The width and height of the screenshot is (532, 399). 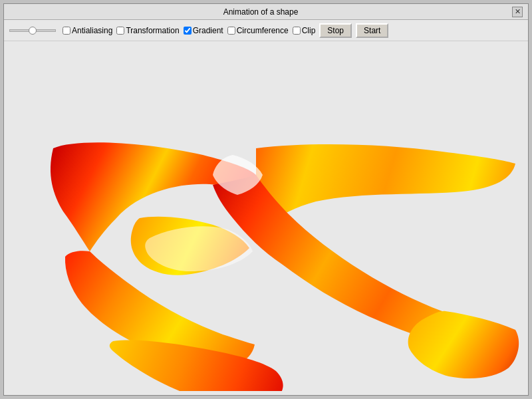 What do you see at coordinates (231, 31) in the screenshot?
I see `circumference-checkbox` at bounding box center [231, 31].